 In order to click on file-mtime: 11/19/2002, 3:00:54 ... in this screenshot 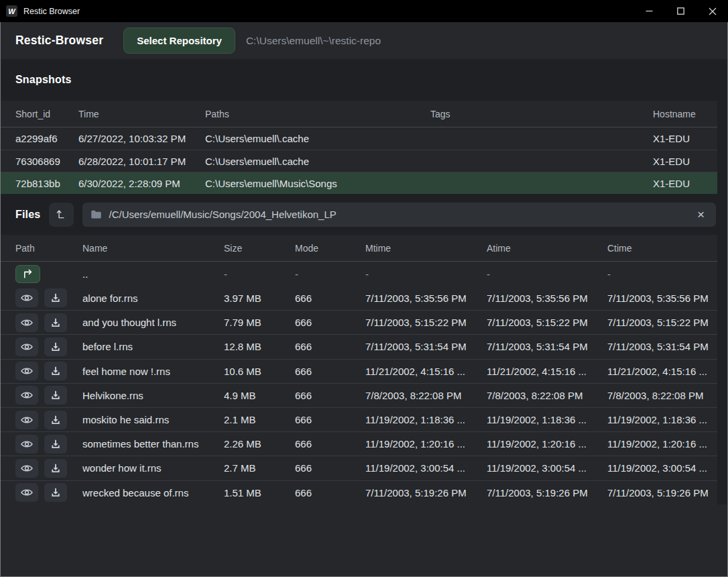, I will do `click(426, 468)`.